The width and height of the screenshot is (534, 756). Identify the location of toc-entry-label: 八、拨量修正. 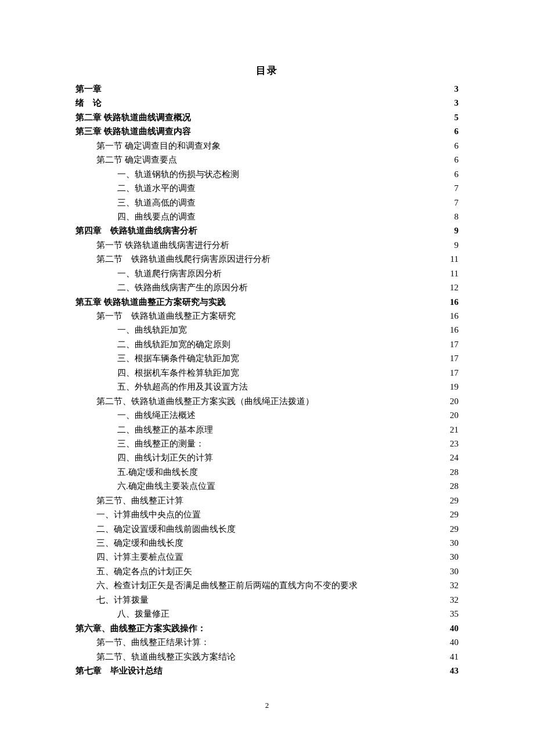
(143, 614).